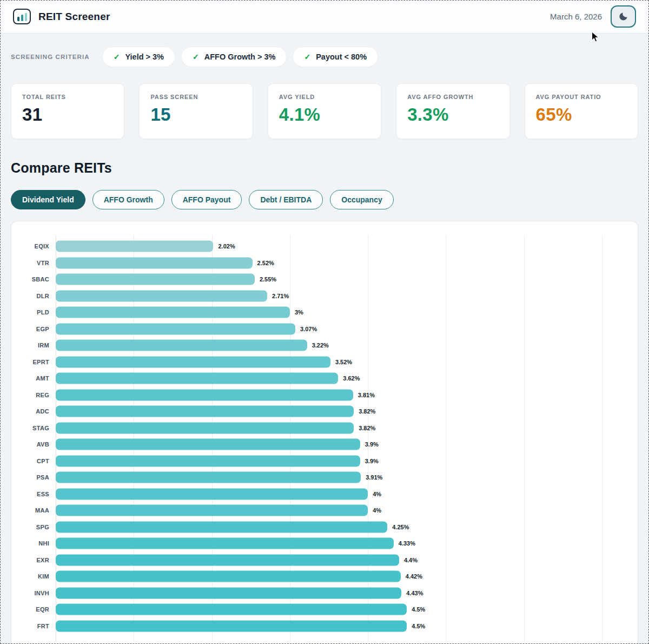 The width and height of the screenshot is (649, 644). What do you see at coordinates (367, 411) in the screenshot?
I see `bar-value-label: 3.82%` at bounding box center [367, 411].